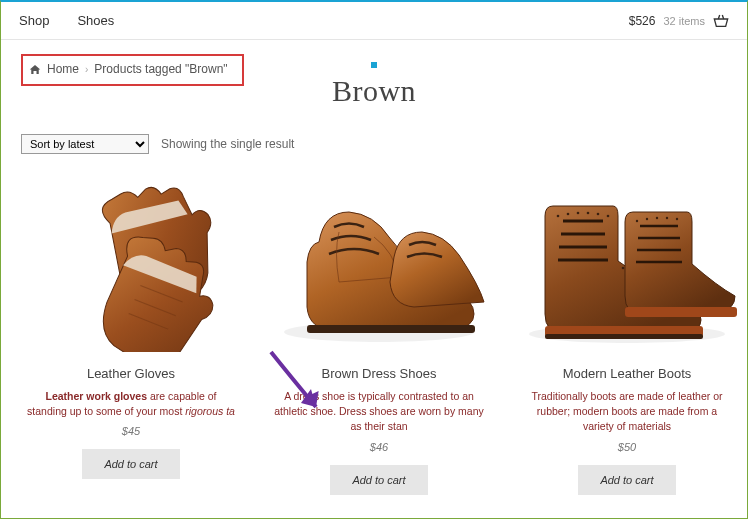 This screenshot has height=521, width=750. I want to click on breadcrumb-highlight: Home › Products tagged "Brown", so click(132, 70).